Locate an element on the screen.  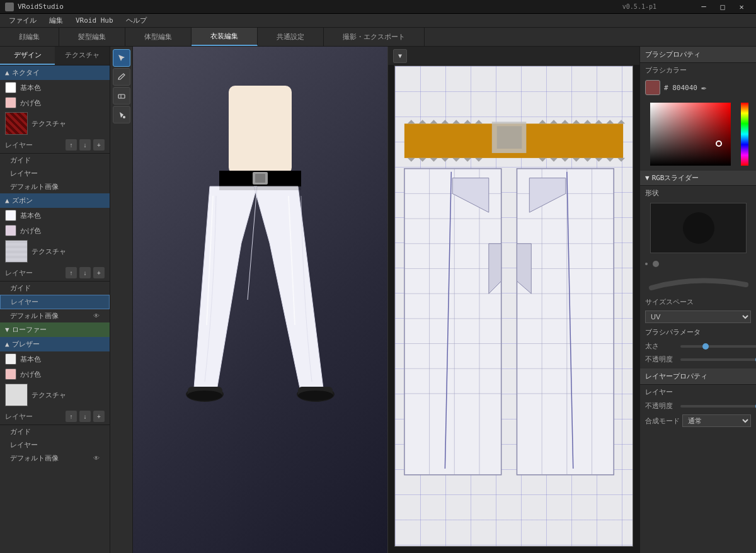
menu-edit: 編集 is located at coordinates (56, 20).